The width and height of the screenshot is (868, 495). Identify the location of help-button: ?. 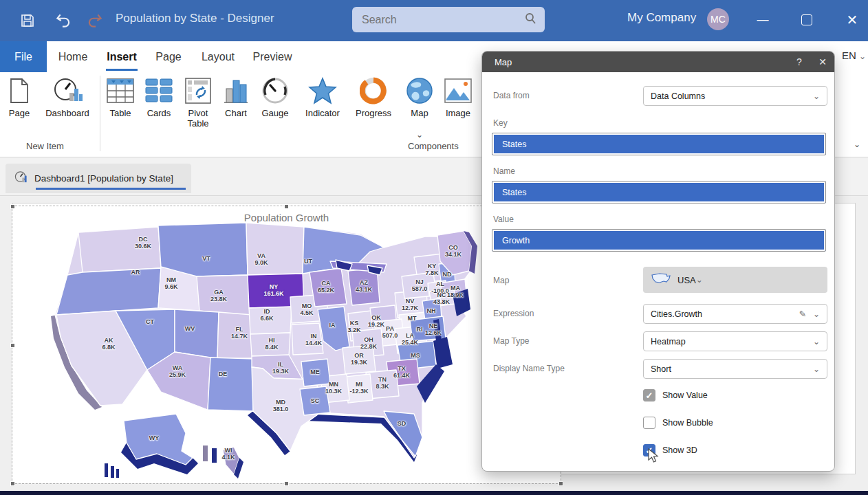
(799, 62).